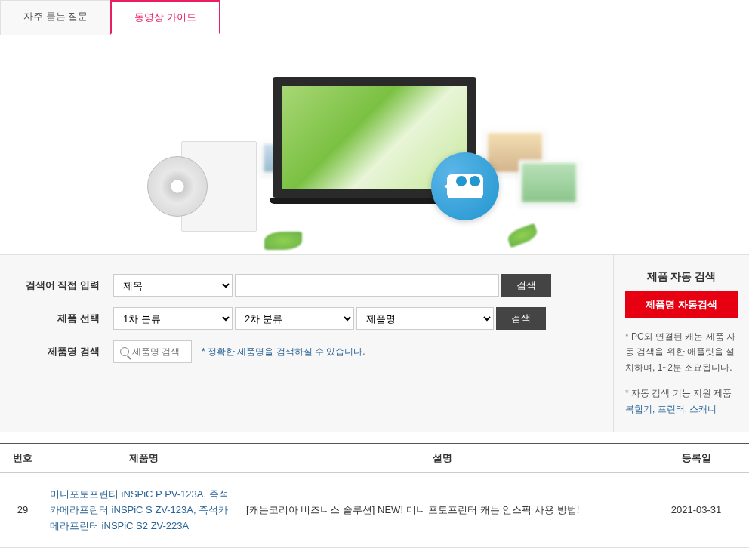 The width and height of the screenshot is (749, 560). I want to click on cd-graphic, so click(208, 183).